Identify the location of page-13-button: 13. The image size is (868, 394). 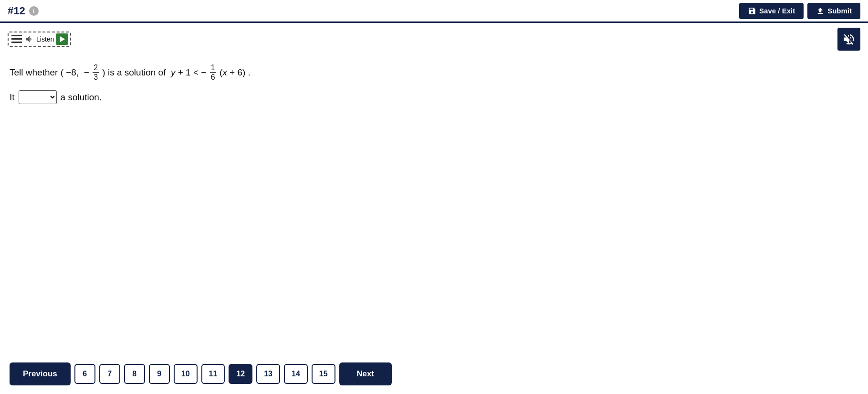
(268, 374).